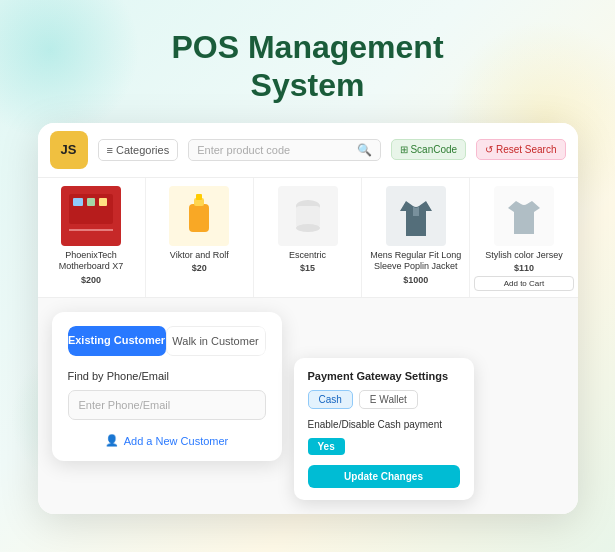  What do you see at coordinates (308, 256) in the screenshot?
I see `product-name: Escentric` at bounding box center [308, 256].